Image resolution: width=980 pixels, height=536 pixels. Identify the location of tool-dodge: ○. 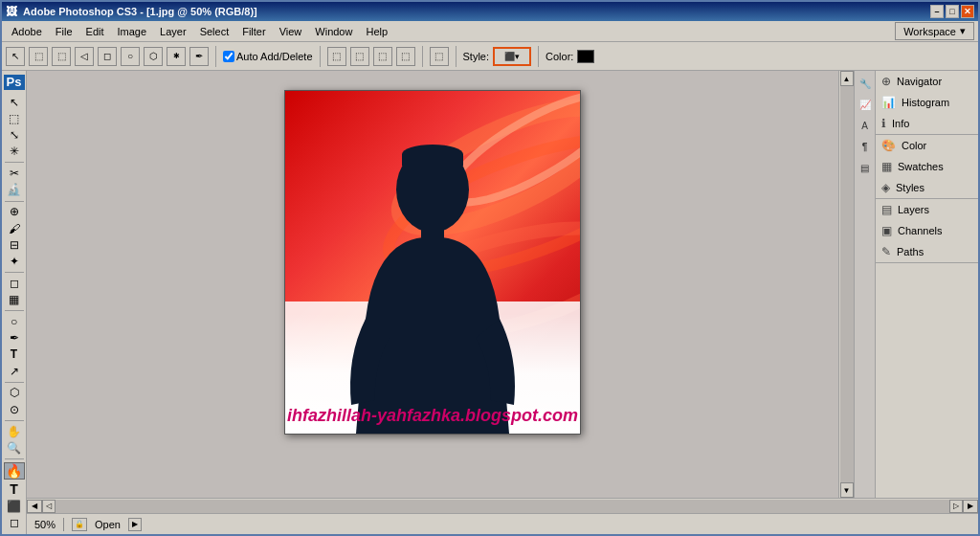
(14, 322).